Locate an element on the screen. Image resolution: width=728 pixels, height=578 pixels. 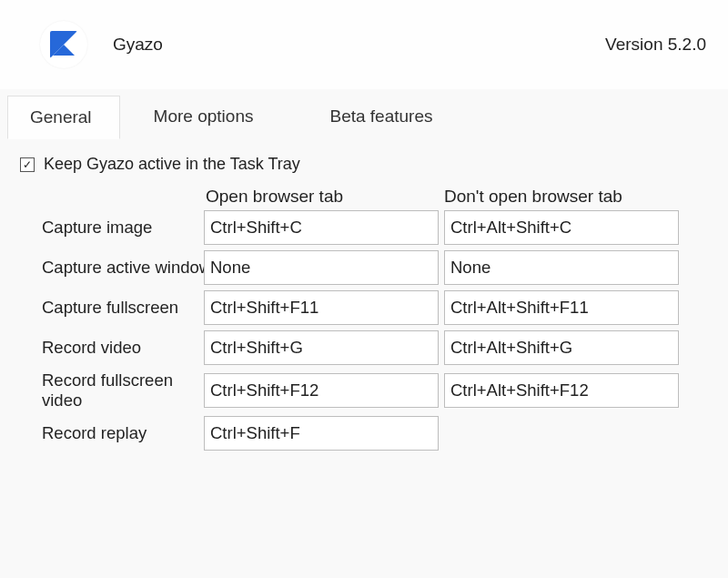
label-record-replay: Record replay is located at coordinates (123, 433).